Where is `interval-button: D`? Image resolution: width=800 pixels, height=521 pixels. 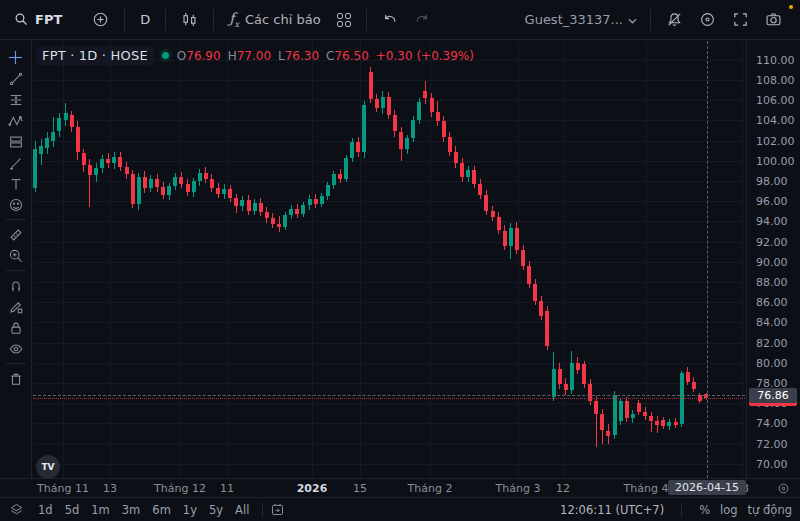 interval-button: D is located at coordinates (145, 20).